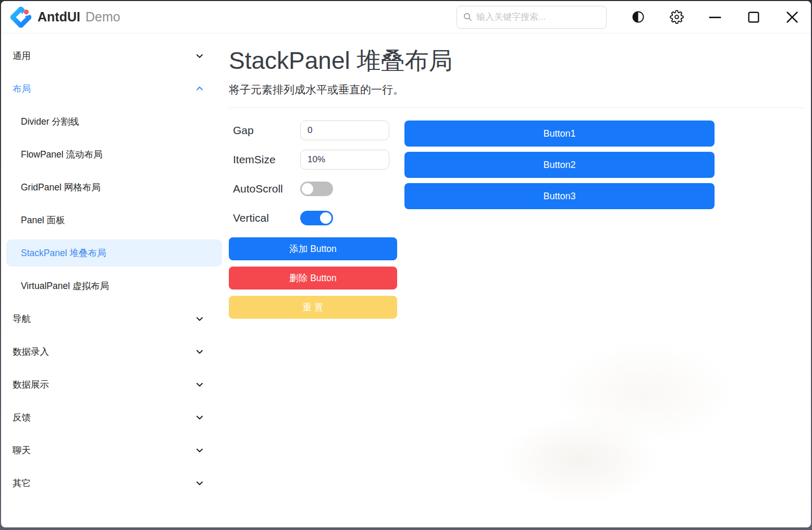 The width and height of the screenshot is (812, 530). Describe the element at coordinates (313, 278) in the screenshot. I see `delete-button: 删除 Button` at that location.